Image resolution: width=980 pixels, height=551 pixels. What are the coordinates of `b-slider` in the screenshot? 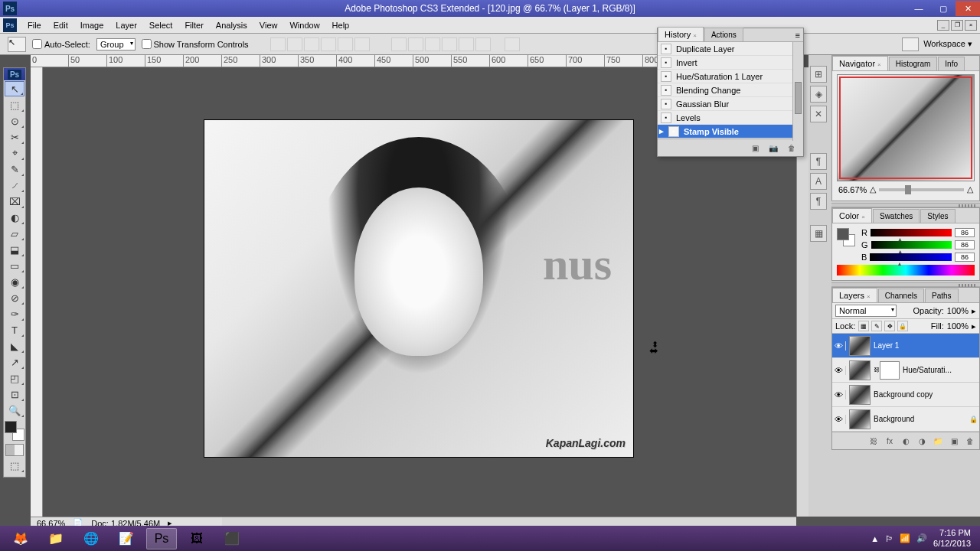 It's located at (911, 257).